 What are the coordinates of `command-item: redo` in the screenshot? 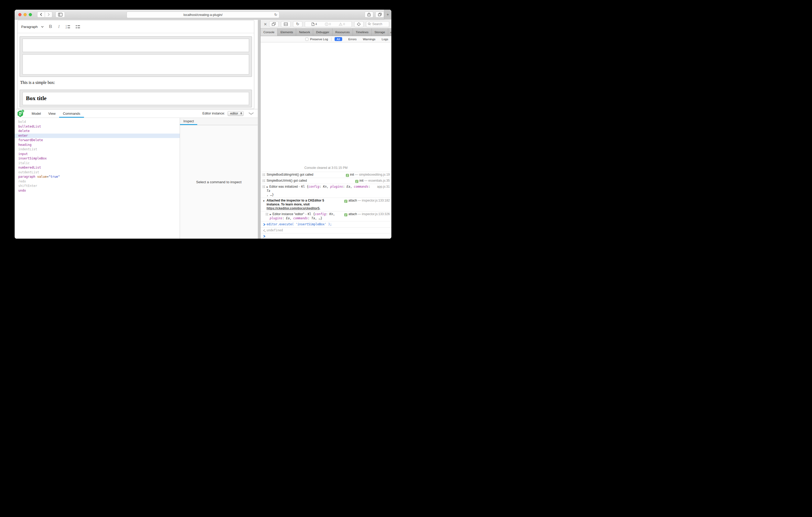 It's located at (97, 182).